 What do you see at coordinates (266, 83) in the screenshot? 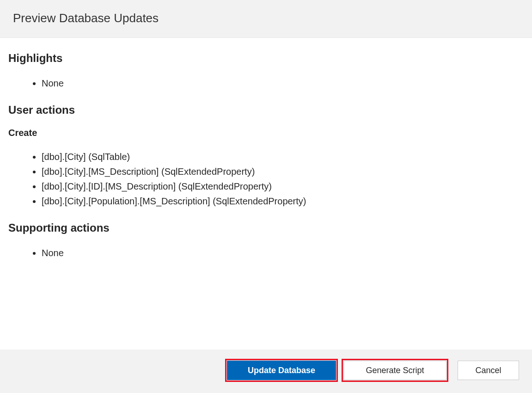
I see `highlights-list: None` at bounding box center [266, 83].